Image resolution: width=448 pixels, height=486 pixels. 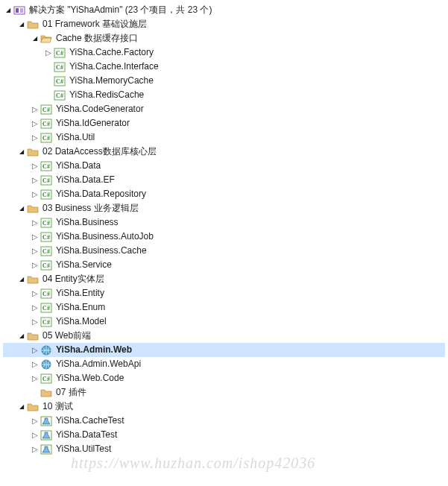 What do you see at coordinates (224, 67) in the screenshot?
I see `tree-row: C#YiSha.Cache.Interface` at bounding box center [224, 67].